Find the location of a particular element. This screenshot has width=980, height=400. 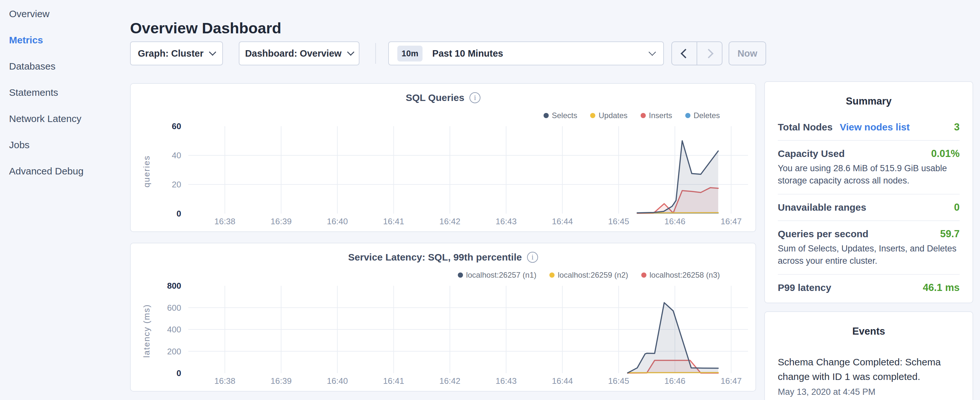

event-timestamp: May 13, 2020 at 4:45 PM is located at coordinates (869, 392).